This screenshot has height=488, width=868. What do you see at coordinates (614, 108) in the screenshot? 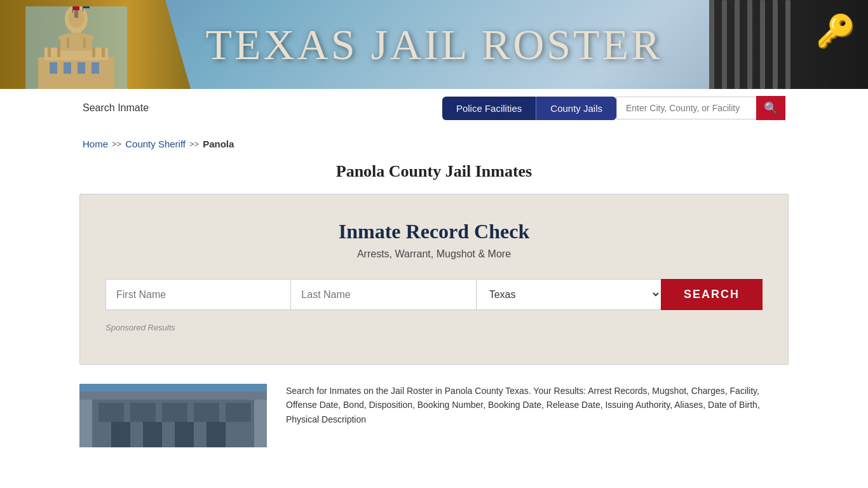
I see `nav-right: Police Facilities County Jails 🔍` at bounding box center [614, 108].